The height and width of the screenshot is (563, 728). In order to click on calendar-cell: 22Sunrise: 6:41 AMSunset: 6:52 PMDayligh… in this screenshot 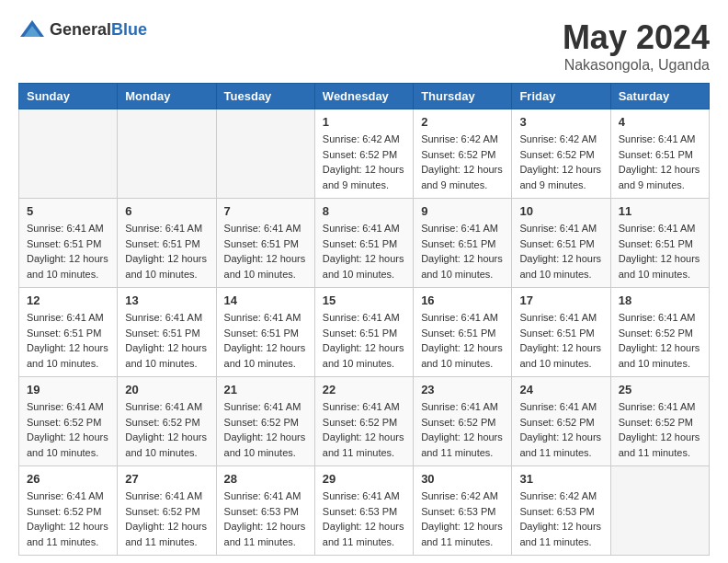, I will do `click(364, 421)`.